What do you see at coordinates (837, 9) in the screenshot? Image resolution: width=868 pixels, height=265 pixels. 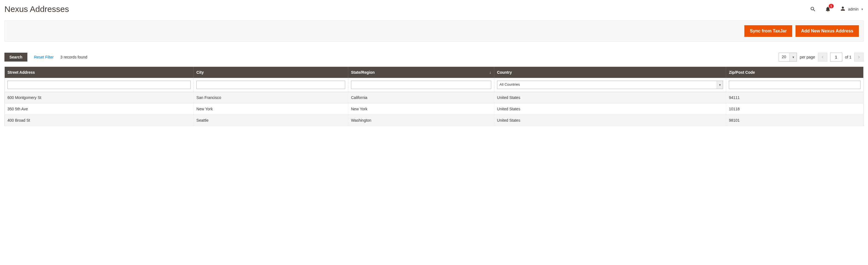 I see `header-actions: 1 admin ▼` at bounding box center [837, 9].